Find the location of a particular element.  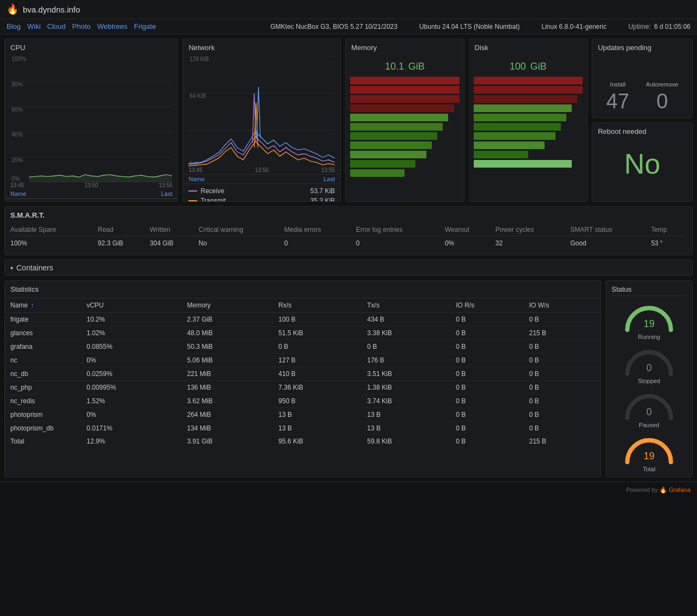

row-io-ws: 215 B is located at coordinates (562, 333).